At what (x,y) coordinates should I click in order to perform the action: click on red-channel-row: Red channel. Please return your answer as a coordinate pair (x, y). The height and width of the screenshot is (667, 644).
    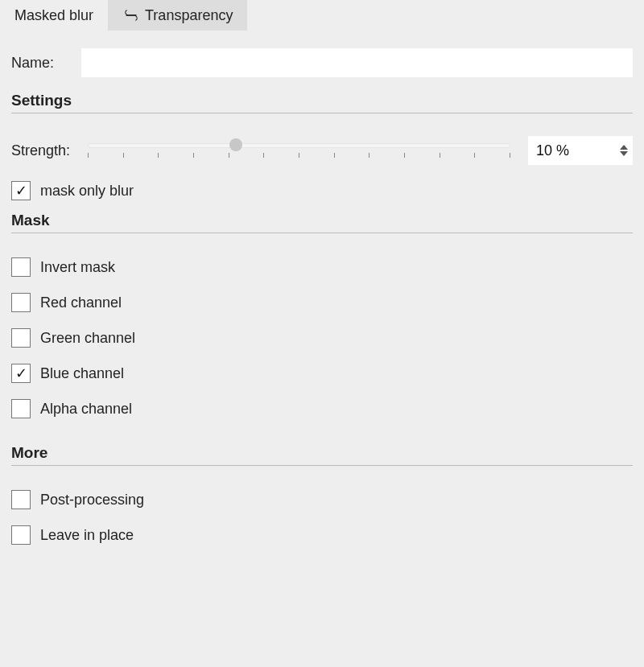
    Looking at the image, I should click on (322, 303).